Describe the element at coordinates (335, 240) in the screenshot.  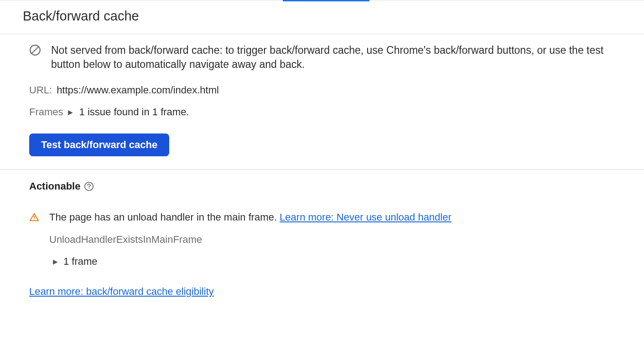
I see `issue-code: UnloadHandlerExistsInMainFrame` at that location.